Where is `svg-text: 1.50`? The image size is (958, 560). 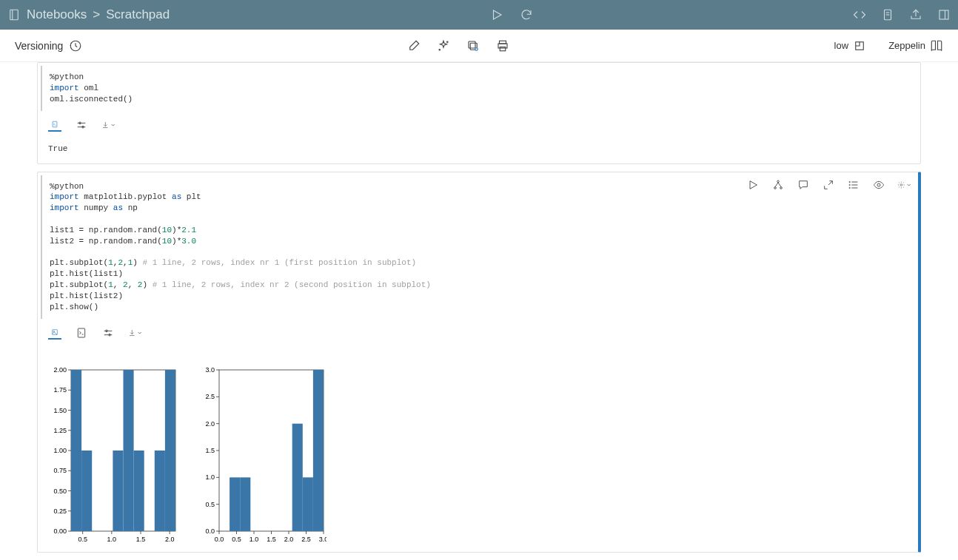 svg-text: 1.50 is located at coordinates (60, 410).